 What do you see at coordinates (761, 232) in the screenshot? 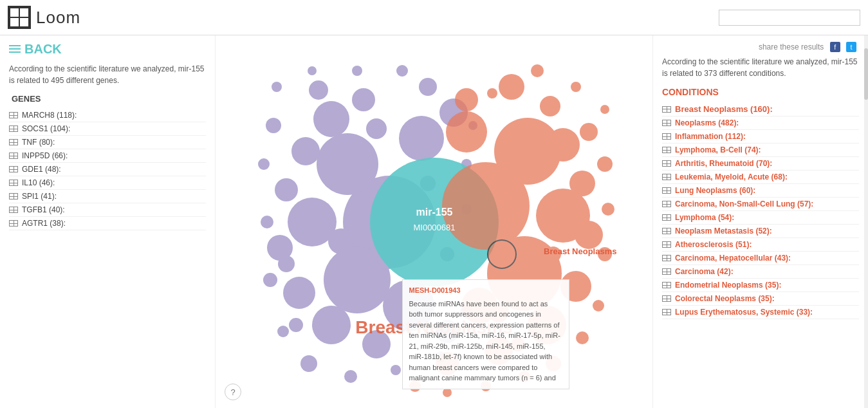
I see `condition-list-item: Neoplasm Metastasis (52):` at bounding box center [761, 232].